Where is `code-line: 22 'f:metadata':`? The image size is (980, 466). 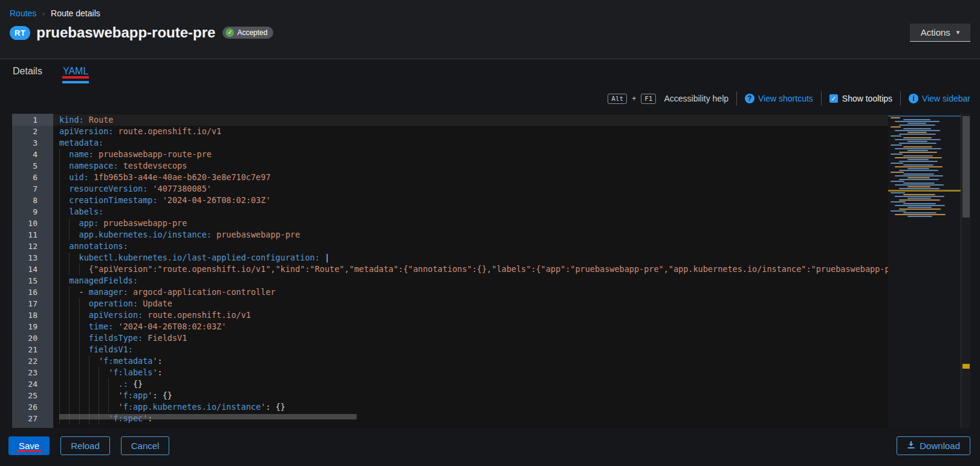 code-line: 22 'f:metadata': is located at coordinates (450, 361).